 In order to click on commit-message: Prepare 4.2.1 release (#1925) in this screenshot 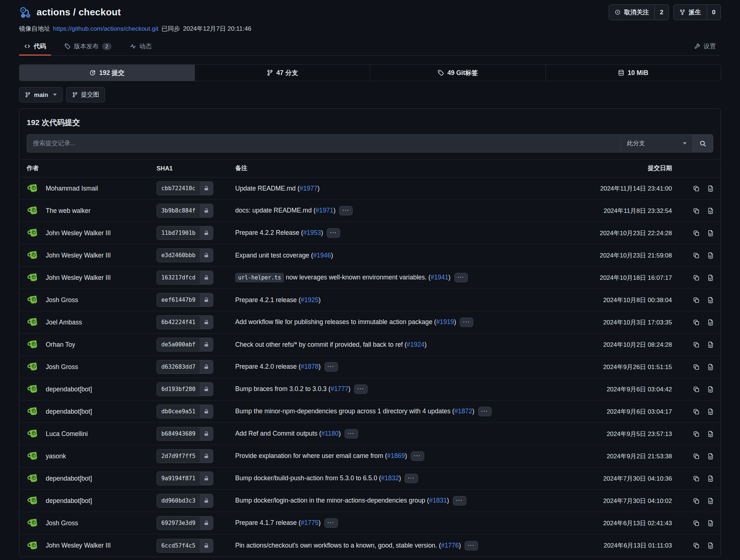, I will do `click(399, 300)`.